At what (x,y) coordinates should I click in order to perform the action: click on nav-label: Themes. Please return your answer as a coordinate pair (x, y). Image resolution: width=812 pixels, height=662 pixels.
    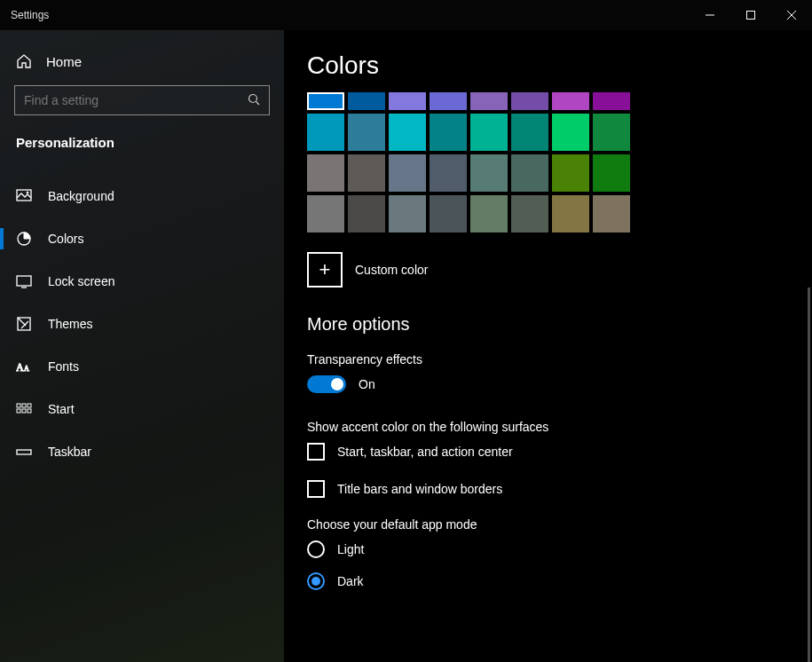
    Looking at the image, I should click on (71, 324).